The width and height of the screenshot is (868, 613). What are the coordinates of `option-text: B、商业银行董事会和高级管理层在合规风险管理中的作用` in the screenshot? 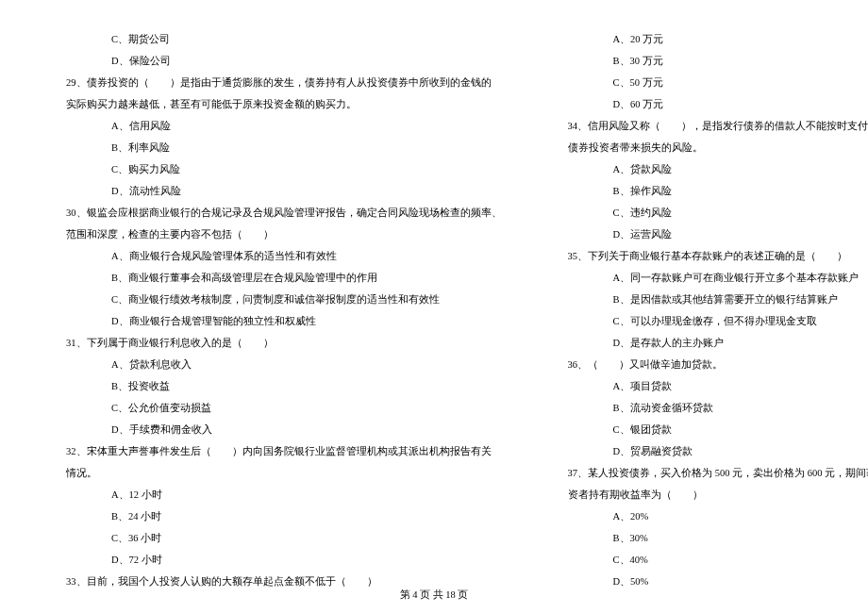 It's located at (284, 277).